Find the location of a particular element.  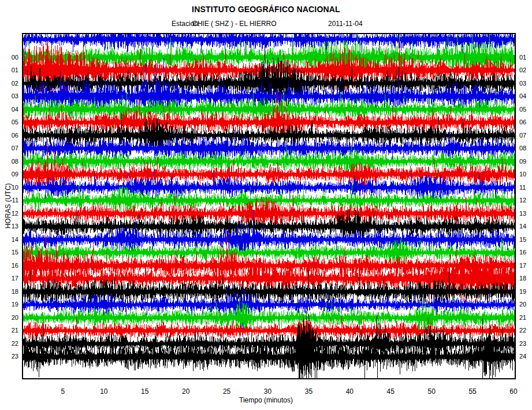

hour-tick-left: 19 is located at coordinates (11, 304).